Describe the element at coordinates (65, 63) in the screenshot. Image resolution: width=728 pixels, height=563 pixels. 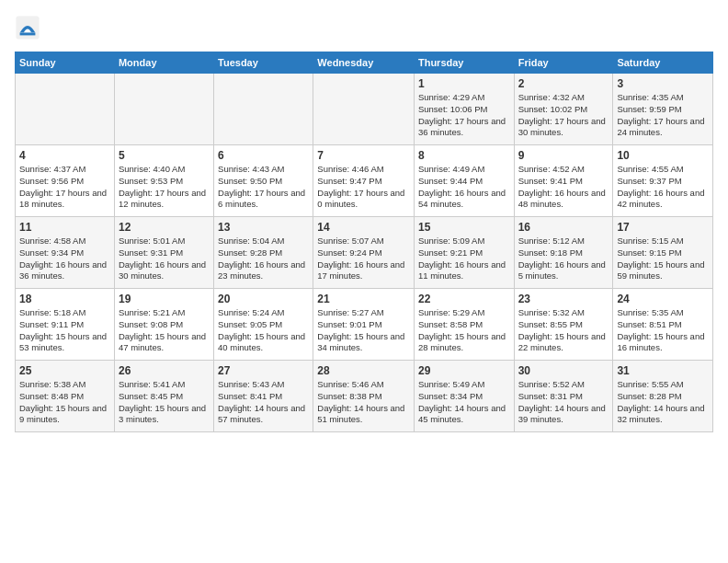
I see `day-header-sunday: Sunday` at that location.